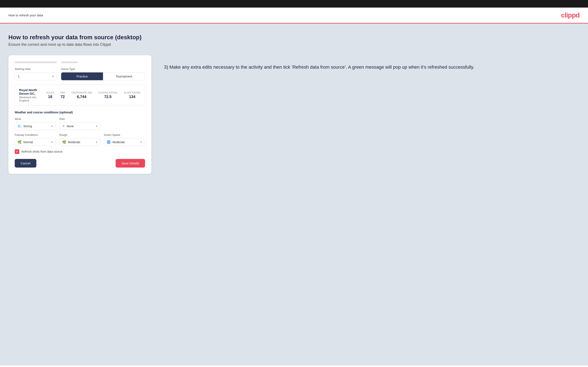  What do you see at coordinates (63, 95) in the screenshot?
I see `par-stat: Par 72` at bounding box center [63, 95].